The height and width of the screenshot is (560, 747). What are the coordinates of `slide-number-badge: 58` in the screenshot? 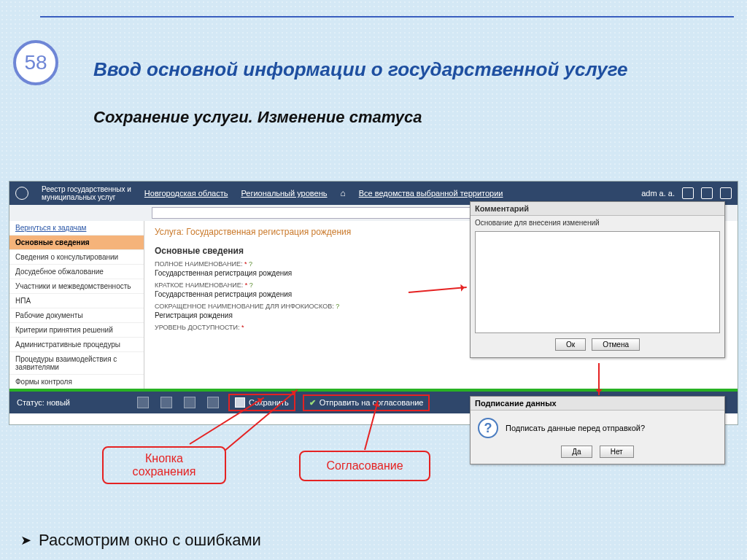 It's located at (36, 63).